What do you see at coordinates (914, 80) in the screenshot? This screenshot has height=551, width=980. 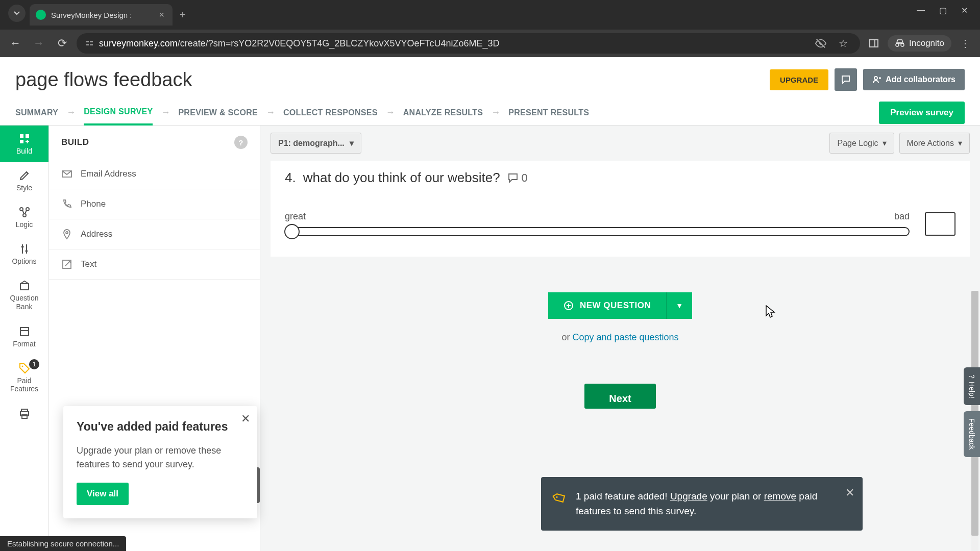 I see `add-collaborators-button: Add collaborators` at bounding box center [914, 80].